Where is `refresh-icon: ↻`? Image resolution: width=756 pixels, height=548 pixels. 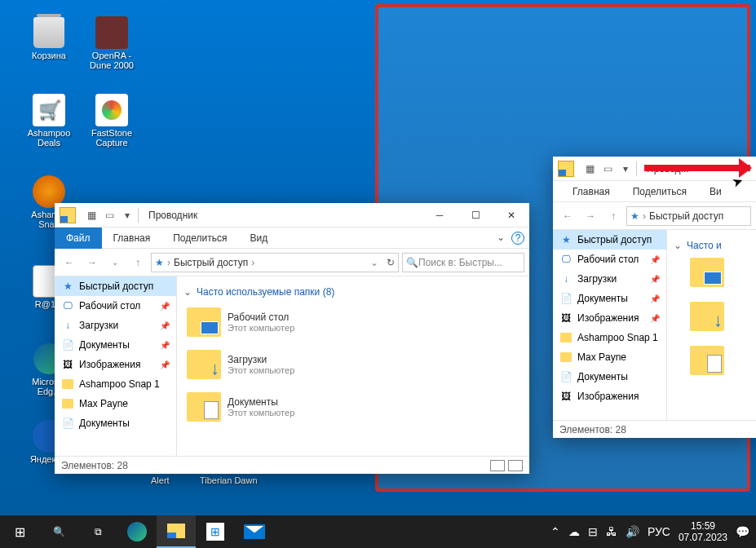
refresh-icon: ↻ is located at coordinates (391, 263).